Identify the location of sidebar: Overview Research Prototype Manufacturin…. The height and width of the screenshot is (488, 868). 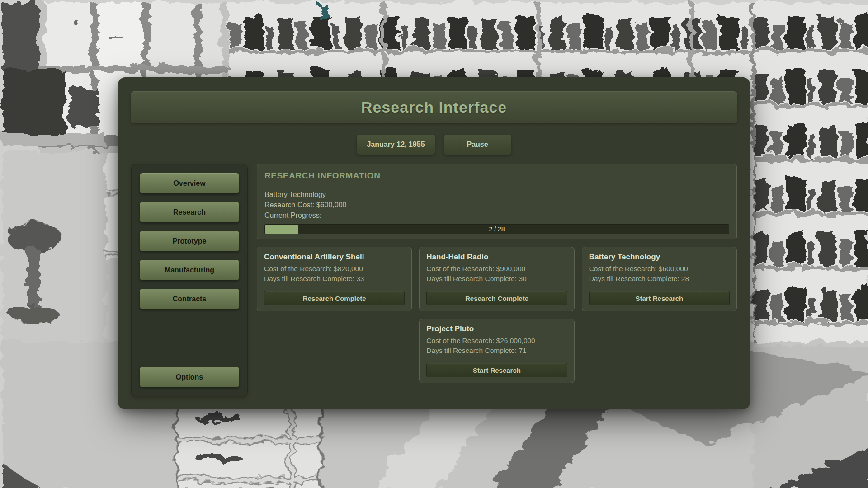
(189, 280).